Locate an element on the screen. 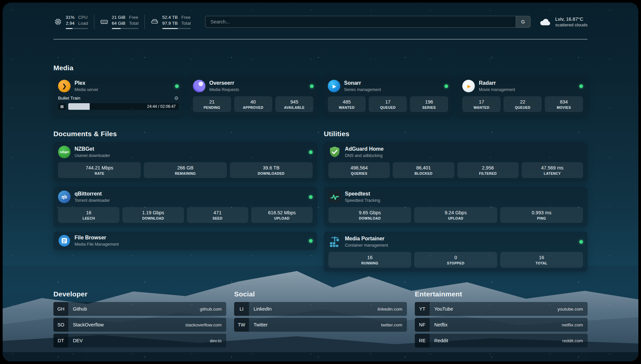 This screenshot has height=364, width=641. stat-download: 1.19 GbpsDOWNLOAD is located at coordinates (153, 215).